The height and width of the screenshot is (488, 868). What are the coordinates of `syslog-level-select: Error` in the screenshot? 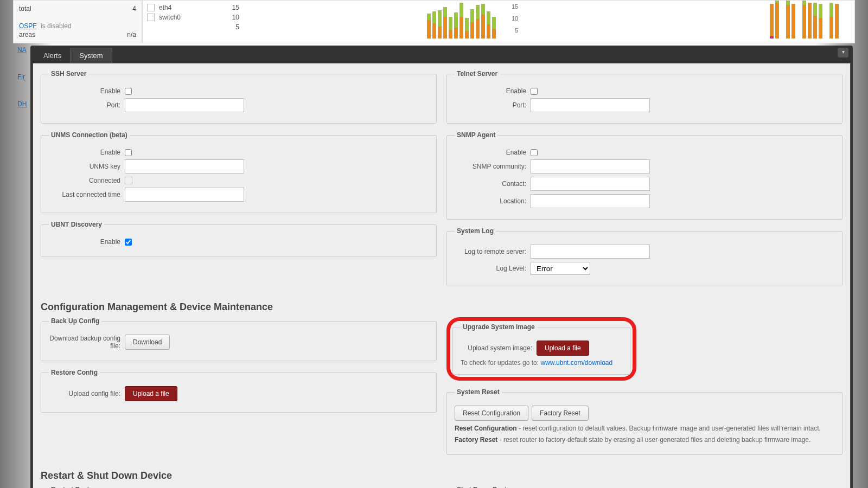 It's located at (560, 268).